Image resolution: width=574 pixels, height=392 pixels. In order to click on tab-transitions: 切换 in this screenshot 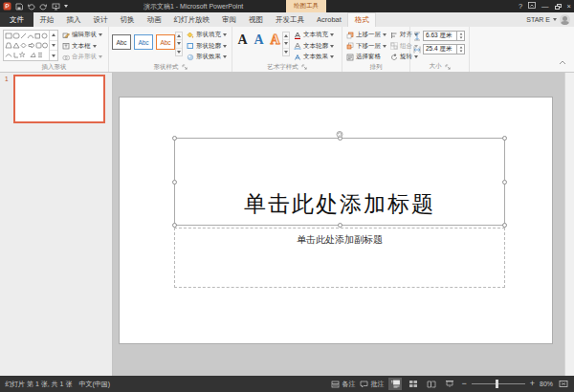, I will do `click(127, 19)`.